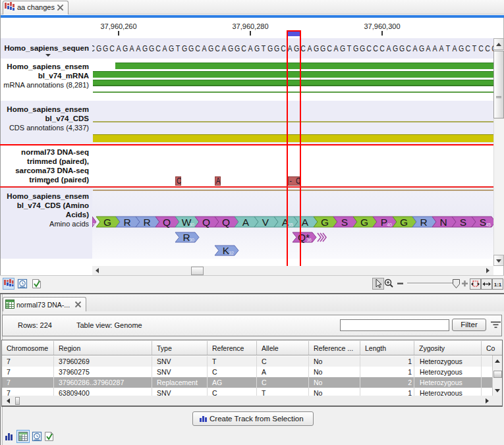  What do you see at coordinates (94, 224) in the screenshot?
I see `svg-text: 5` at bounding box center [94, 224].